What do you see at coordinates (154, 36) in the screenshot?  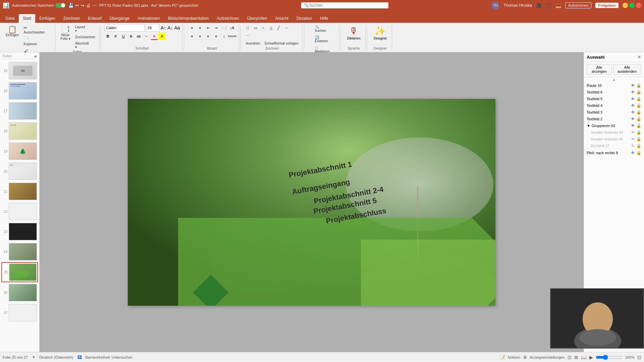 I see `font-color-button: A` at bounding box center [154, 36].